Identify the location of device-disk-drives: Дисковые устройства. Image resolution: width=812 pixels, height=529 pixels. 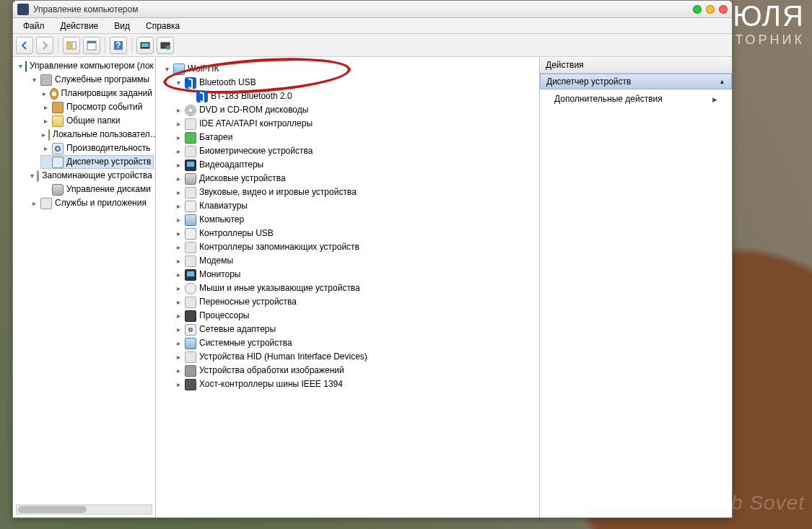
(355, 179).